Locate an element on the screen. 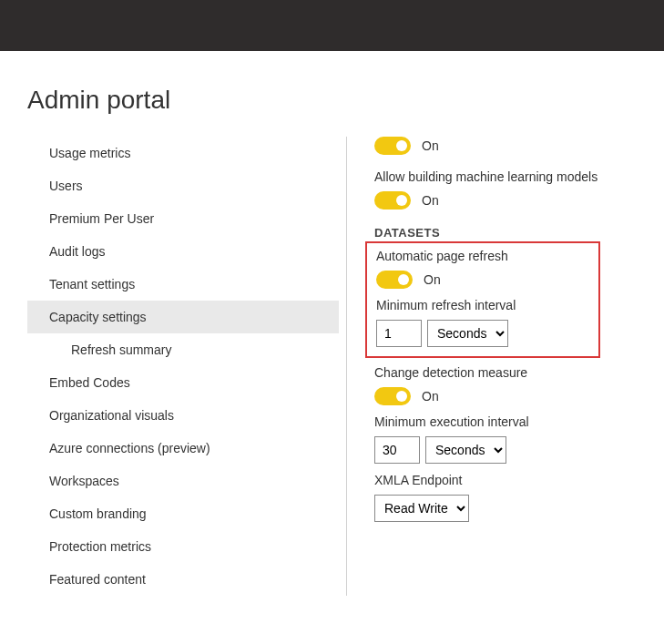 The image size is (664, 644). sidebar-item-capacity-settings: Capacity settings is located at coordinates (183, 317).